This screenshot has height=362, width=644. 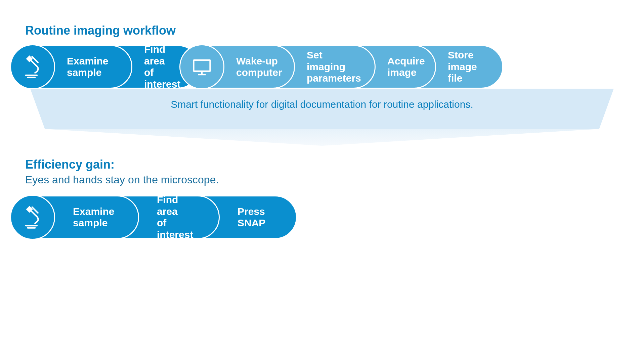 I want to click on step-label: Wake-upcomputer, so click(x=259, y=67).